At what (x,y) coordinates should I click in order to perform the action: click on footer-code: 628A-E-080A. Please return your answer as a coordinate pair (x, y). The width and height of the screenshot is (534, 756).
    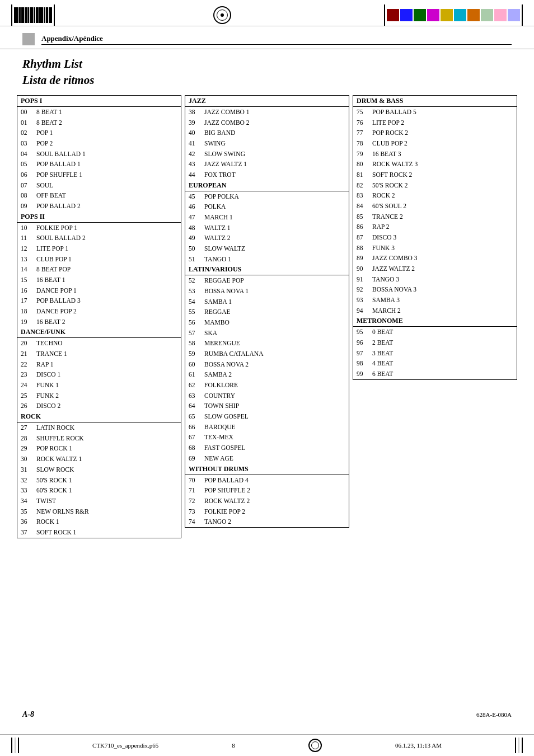
    Looking at the image, I should click on (494, 715).